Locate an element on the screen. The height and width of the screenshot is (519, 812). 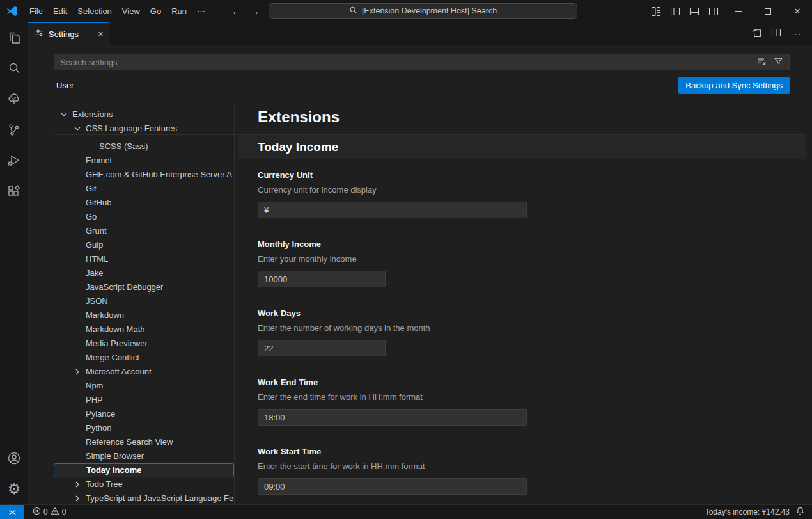
toggle-primary-sidebar-icon is located at coordinates (675, 12).